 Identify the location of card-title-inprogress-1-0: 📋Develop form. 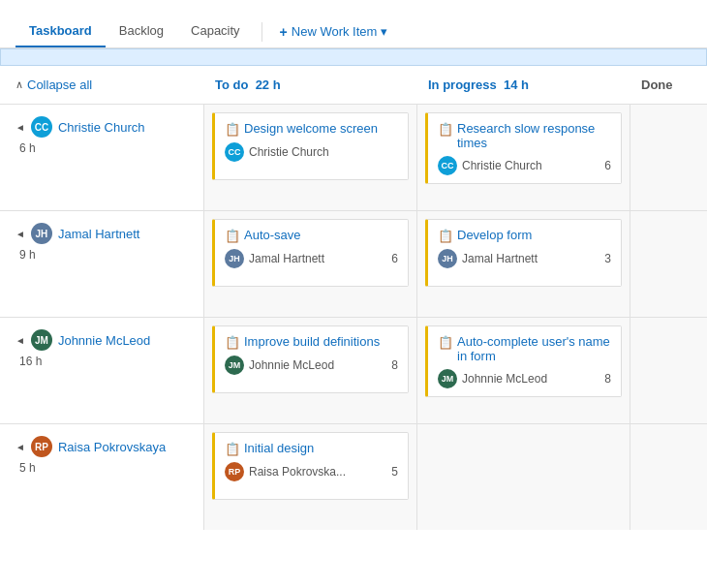
(525, 235).